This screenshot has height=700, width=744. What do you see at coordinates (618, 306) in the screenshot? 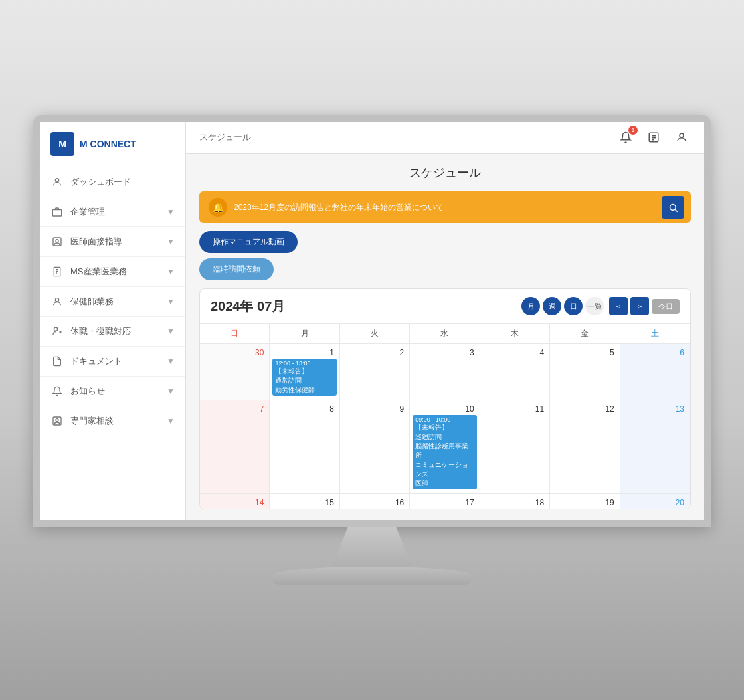
I see `calendar-prev-button: ＜` at bounding box center [618, 306].